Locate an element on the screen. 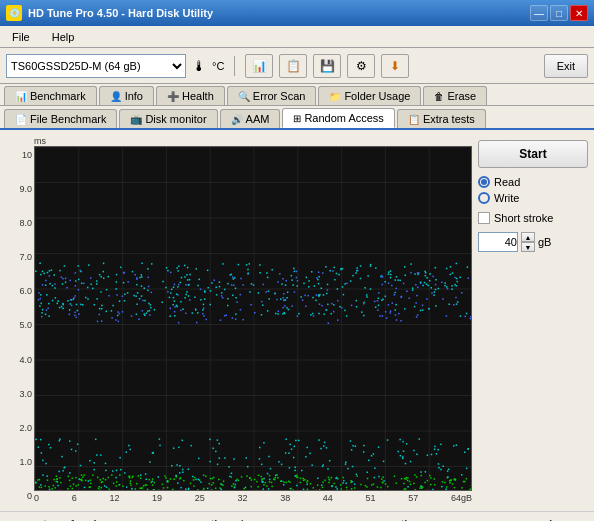 Image resolution: width=594 pixels, height=521 pixels. toolbar-separator is located at coordinates (234, 66).